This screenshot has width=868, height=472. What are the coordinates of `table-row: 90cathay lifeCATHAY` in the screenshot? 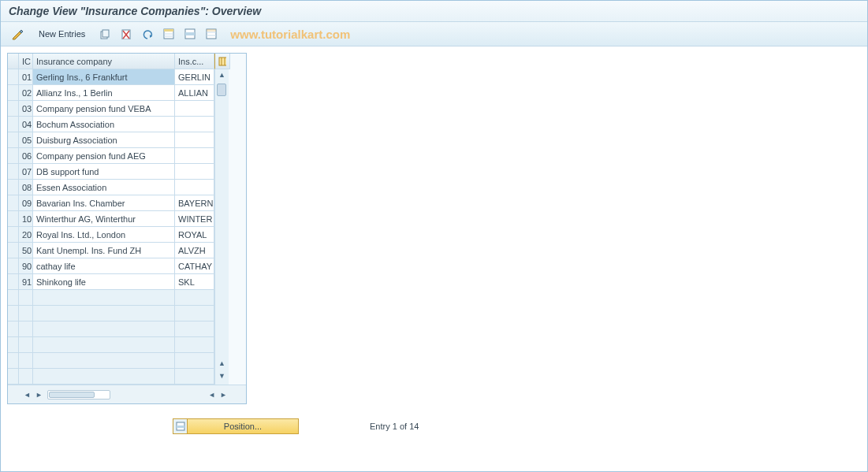 It's located at (111, 266).